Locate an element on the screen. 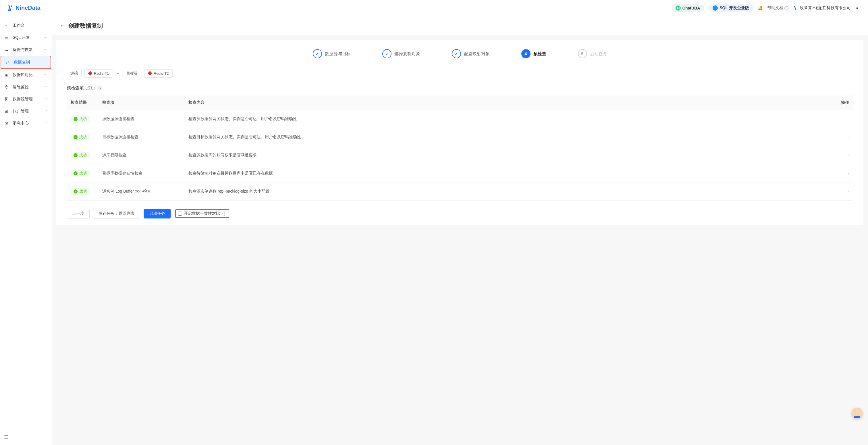 The height and width of the screenshot is (445, 868). sidebar-item-datasource: 🗄数据源管理﹀ is located at coordinates (26, 99).